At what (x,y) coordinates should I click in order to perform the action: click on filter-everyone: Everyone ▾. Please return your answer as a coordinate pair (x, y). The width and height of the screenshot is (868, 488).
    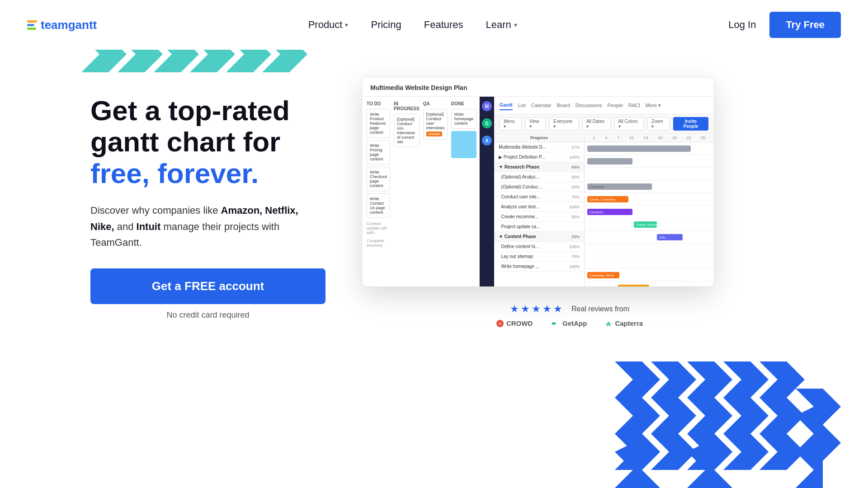
    Looking at the image, I should click on (564, 124).